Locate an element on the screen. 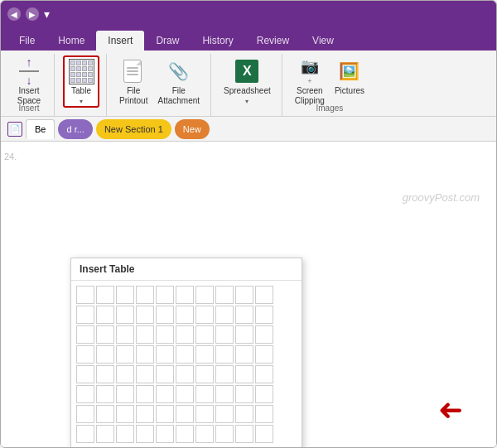  table-button: Table ▾ is located at coordinates (81, 81).